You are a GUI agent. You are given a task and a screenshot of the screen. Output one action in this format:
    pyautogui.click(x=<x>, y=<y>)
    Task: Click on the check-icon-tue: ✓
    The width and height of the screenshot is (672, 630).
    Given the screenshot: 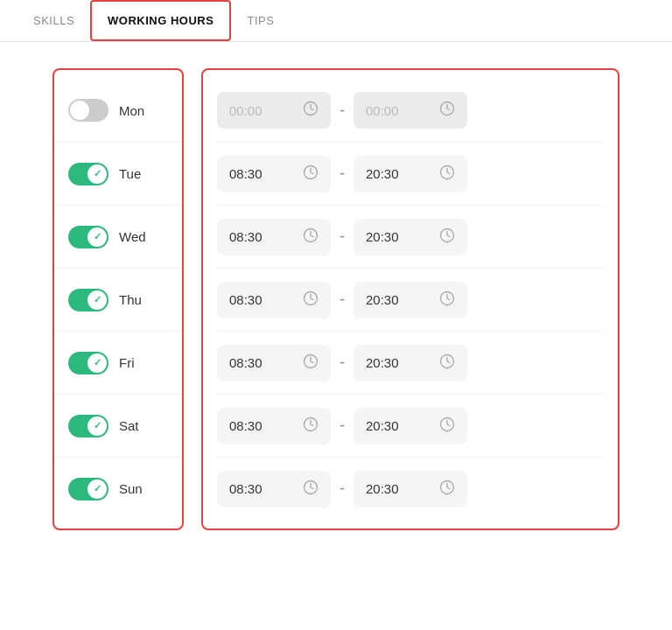 What is the action you would take?
    pyautogui.click(x=98, y=173)
    